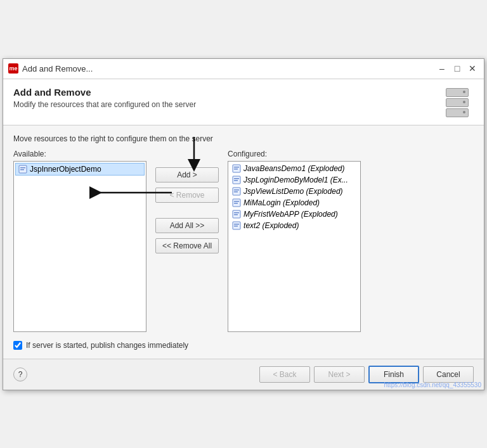 The width and height of the screenshot is (487, 448). I want to click on add-all-button: Add All >>, so click(187, 226).